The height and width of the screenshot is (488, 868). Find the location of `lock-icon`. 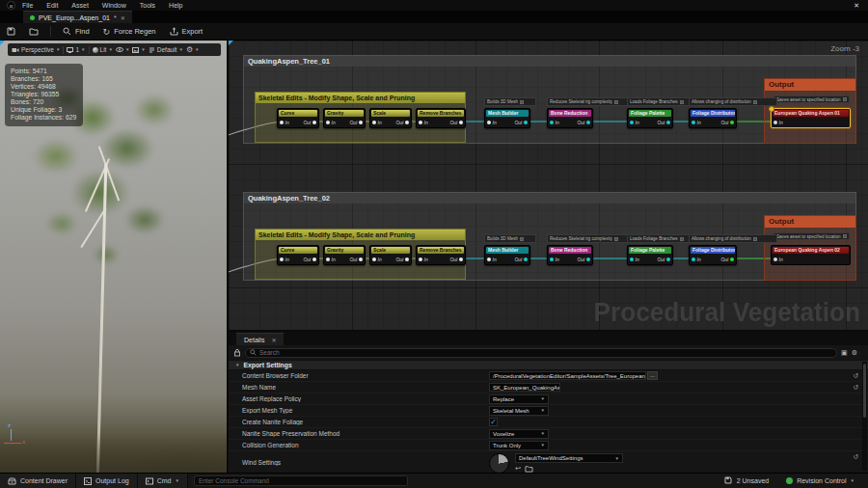

lock-icon is located at coordinates (237, 353).